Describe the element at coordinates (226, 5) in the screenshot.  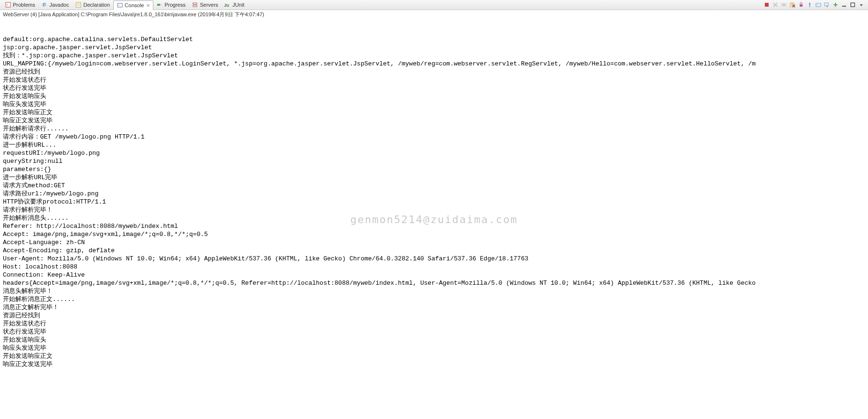
I see `svg-text: Ju` at that location.